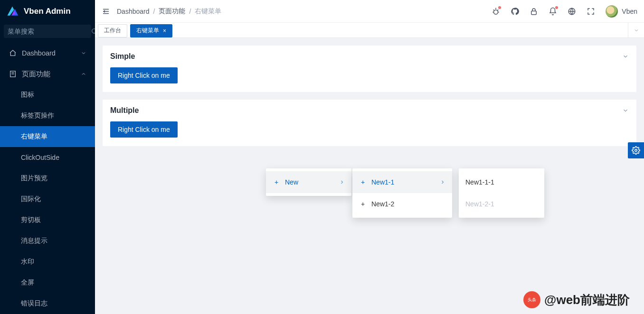 The width and height of the screenshot is (644, 314). I want to click on context-item-label: New, so click(292, 182).